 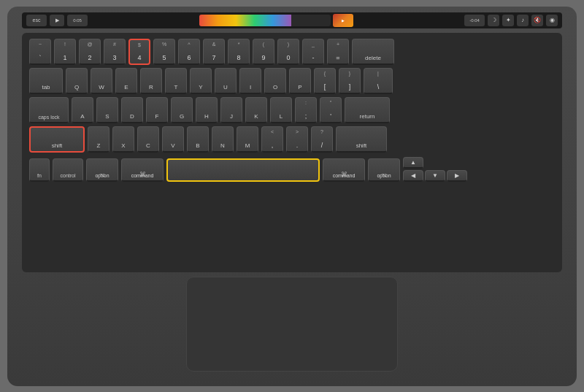 I want to click on key-s: S, so click(x=107, y=110).